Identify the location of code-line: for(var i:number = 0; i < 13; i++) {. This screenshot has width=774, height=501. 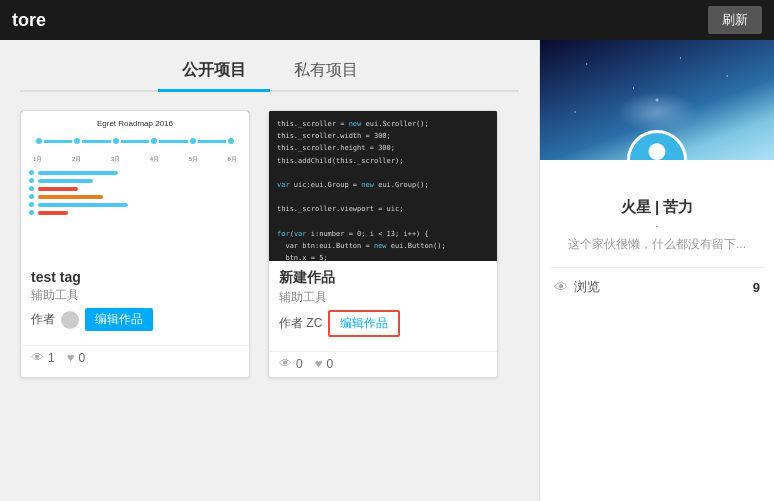
(383, 234).